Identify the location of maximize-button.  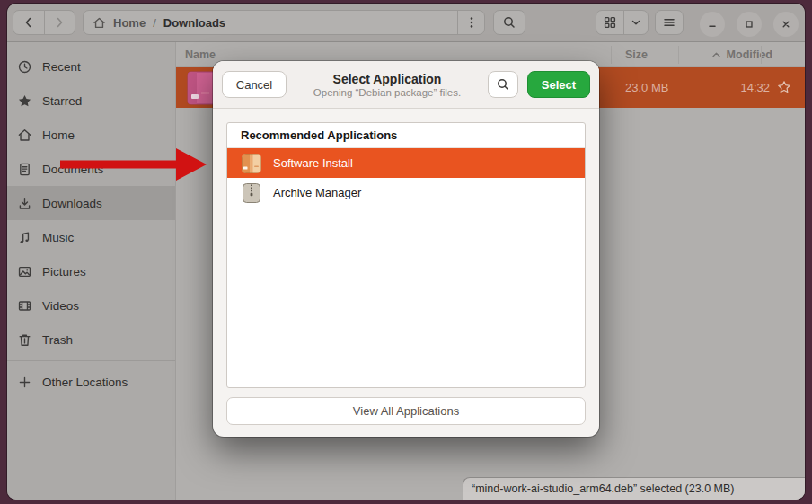
(749, 24).